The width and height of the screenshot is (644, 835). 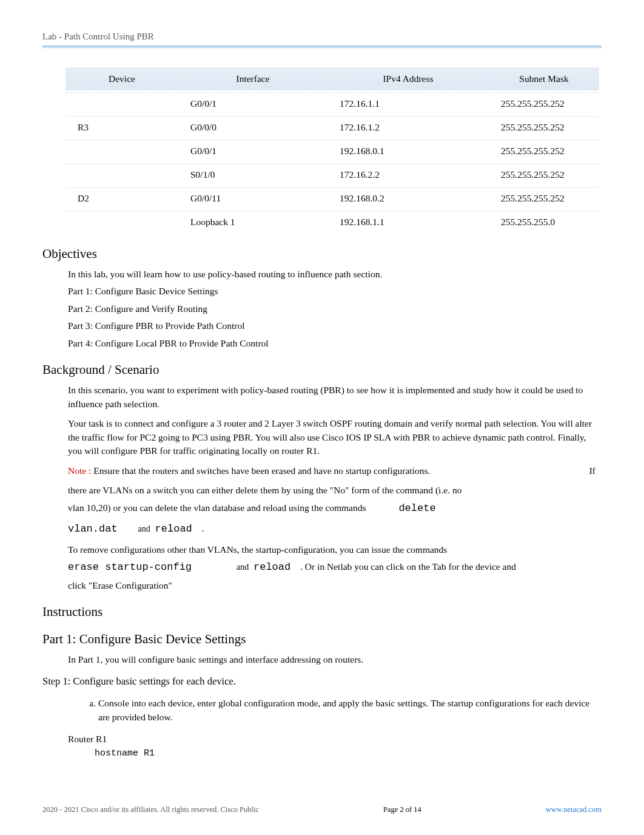 What do you see at coordinates (408, 567) in the screenshot?
I see `erase-tail: . Or in Netlab you can click on the Tab …` at bounding box center [408, 567].